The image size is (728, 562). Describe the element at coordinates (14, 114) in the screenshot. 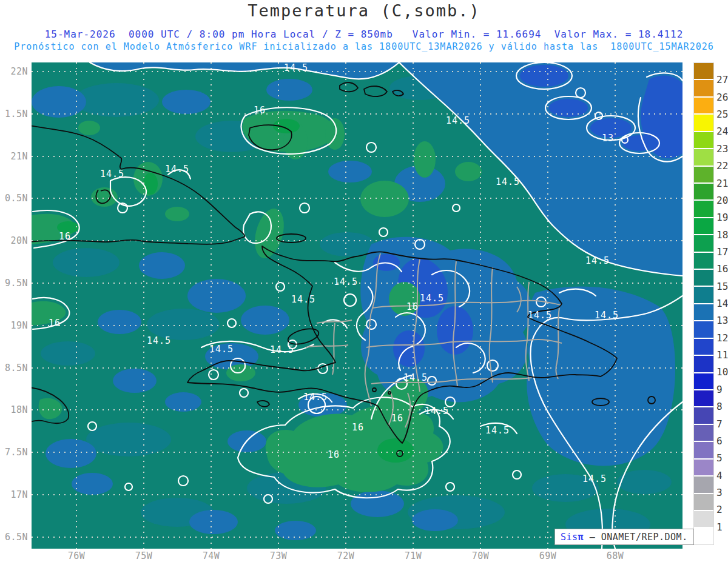

I see `lat-tick-label: 1.5N` at that location.